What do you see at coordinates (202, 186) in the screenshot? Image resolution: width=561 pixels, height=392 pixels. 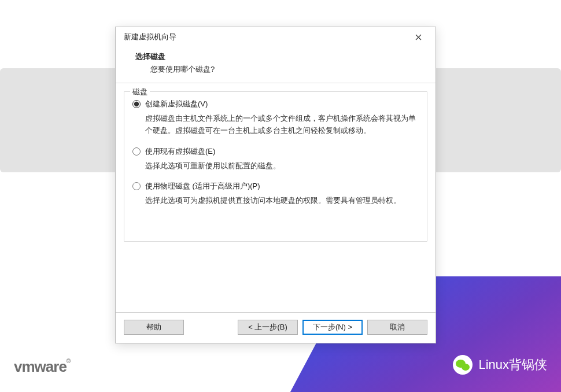 I see `option-label: 使用物理磁盘 (适用于高级用户)(P)` at bounding box center [202, 186].